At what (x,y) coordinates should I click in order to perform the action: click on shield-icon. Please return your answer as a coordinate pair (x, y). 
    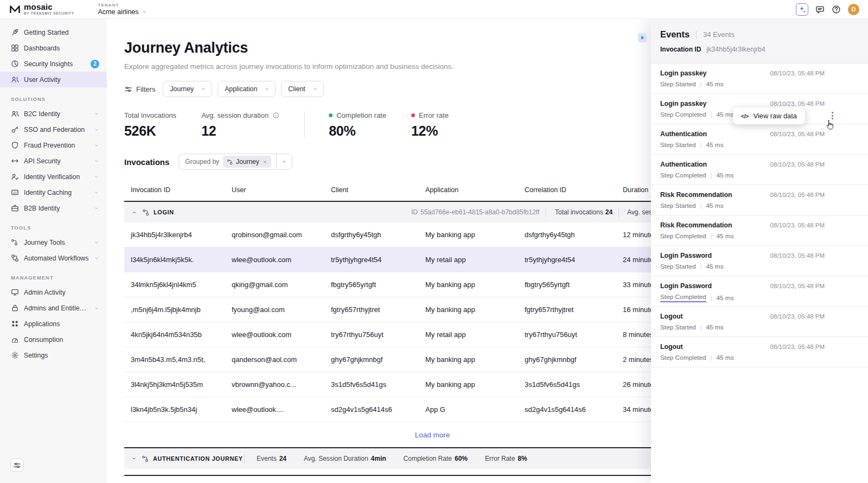
    Looking at the image, I should click on (15, 145).